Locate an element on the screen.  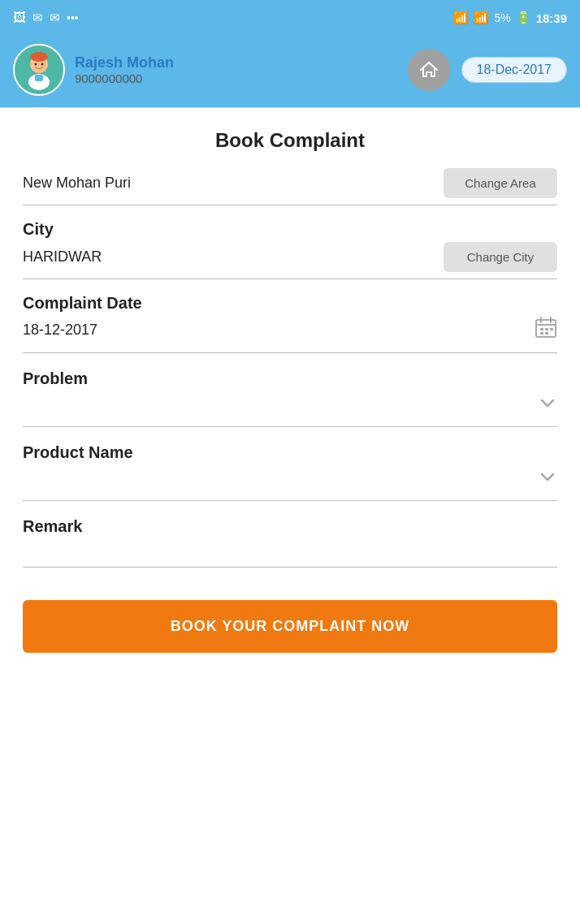
header-right: 18-Dec-2017 is located at coordinates (487, 70).